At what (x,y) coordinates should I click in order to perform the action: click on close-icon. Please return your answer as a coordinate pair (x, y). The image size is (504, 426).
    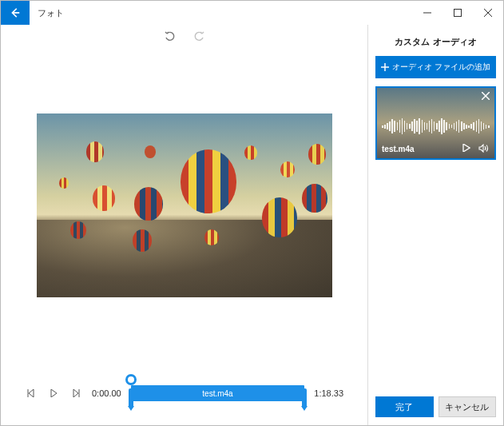
    Looking at the image, I should click on (488, 13).